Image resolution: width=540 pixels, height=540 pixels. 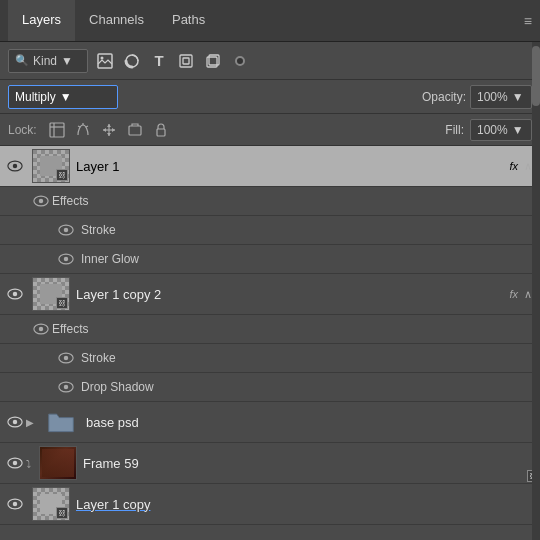 What do you see at coordinates (66, 259) in the screenshot?
I see `inner-glow-visibility-icon` at bounding box center [66, 259].